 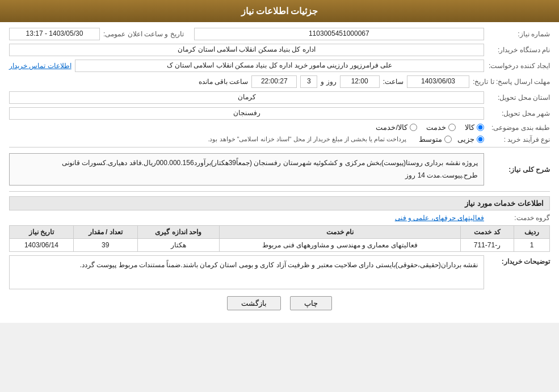 What do you see at coordinates (519, 260) in the screenshot?
I see `towzih-label: توضیحات خریدار:` at bounding box center [519, 260].